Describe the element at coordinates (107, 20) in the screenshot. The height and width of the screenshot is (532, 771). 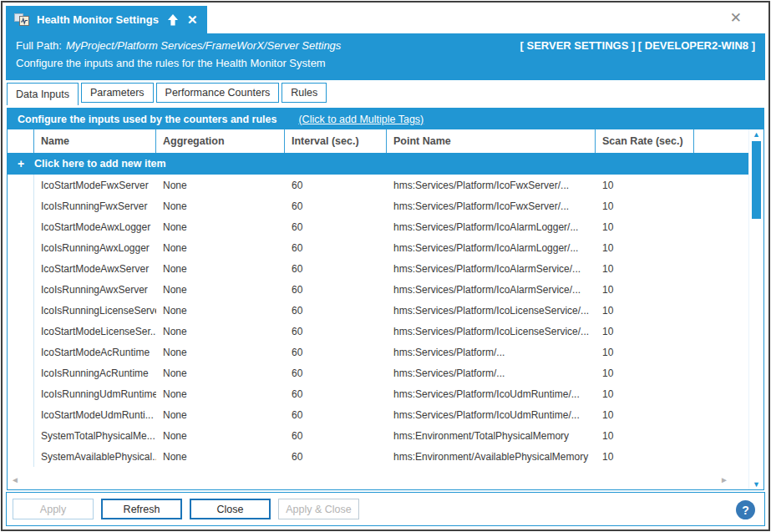
I see `title-tab: Health Monitor Settings ✕` at that location.